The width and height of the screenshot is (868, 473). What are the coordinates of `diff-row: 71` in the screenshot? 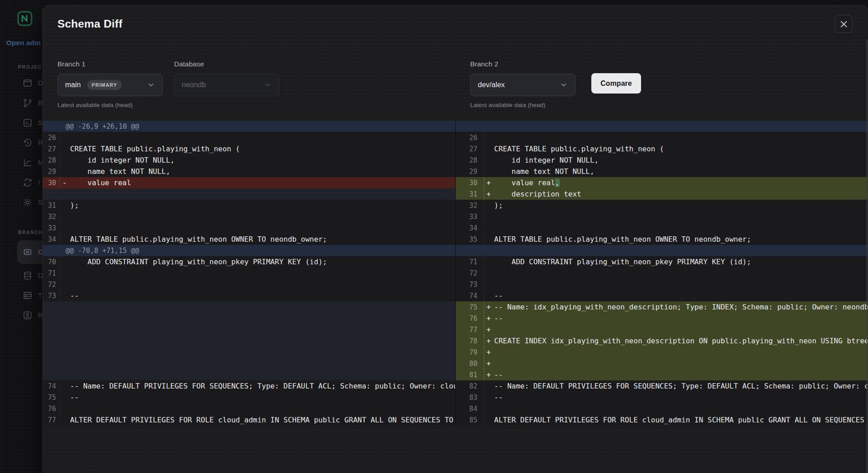 It's located at (249, 273).